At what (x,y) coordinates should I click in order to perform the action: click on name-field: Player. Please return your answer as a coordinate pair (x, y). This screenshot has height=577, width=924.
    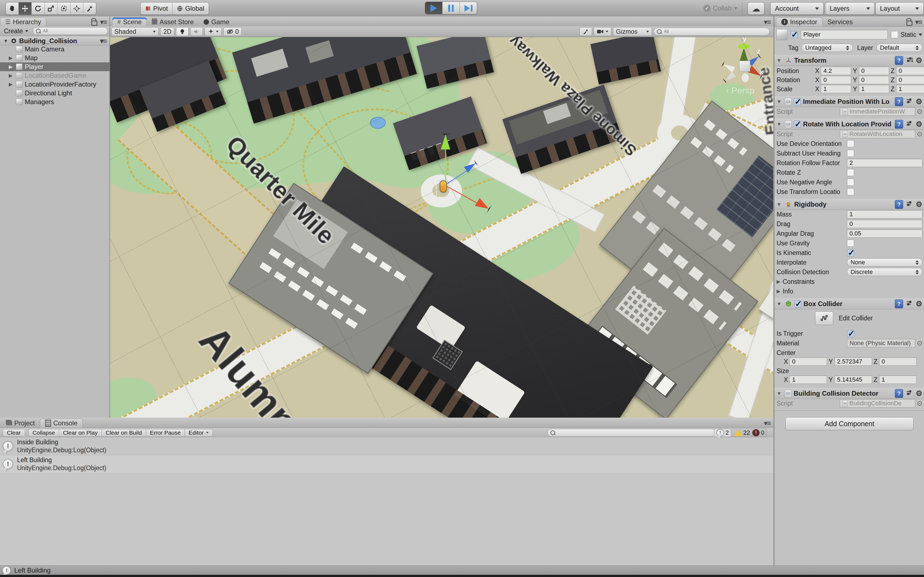
    Looking at the image, I should click on (844, 34).